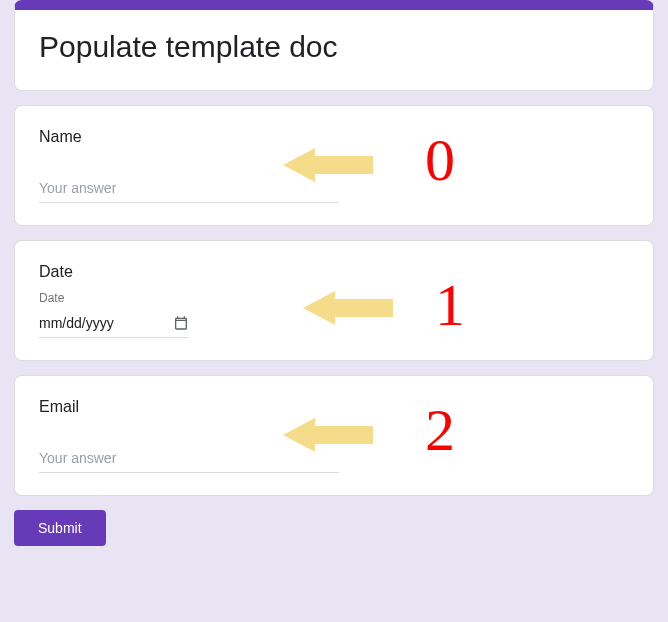  I want to click on date-placeholder-text: mm/dd/yyyy, so click(106, 323).